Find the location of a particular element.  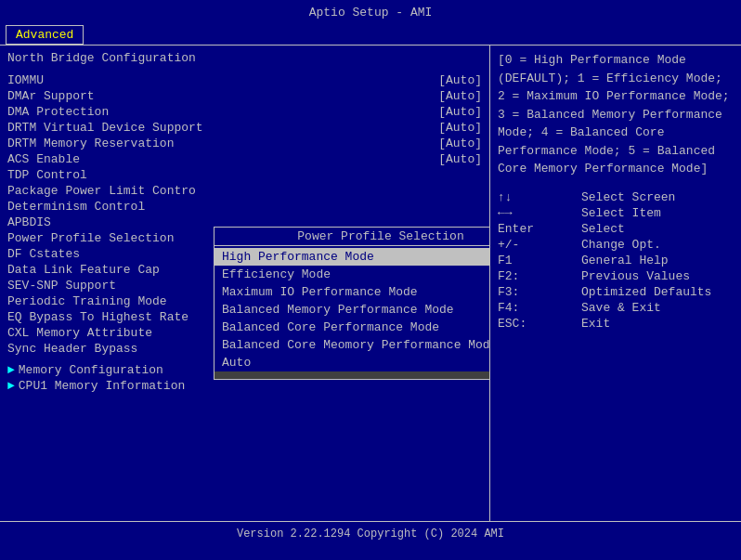

menu-row-drtm-virtual: DRTM Virtual Device Support [Auto] is located at coordinates (245, 128).